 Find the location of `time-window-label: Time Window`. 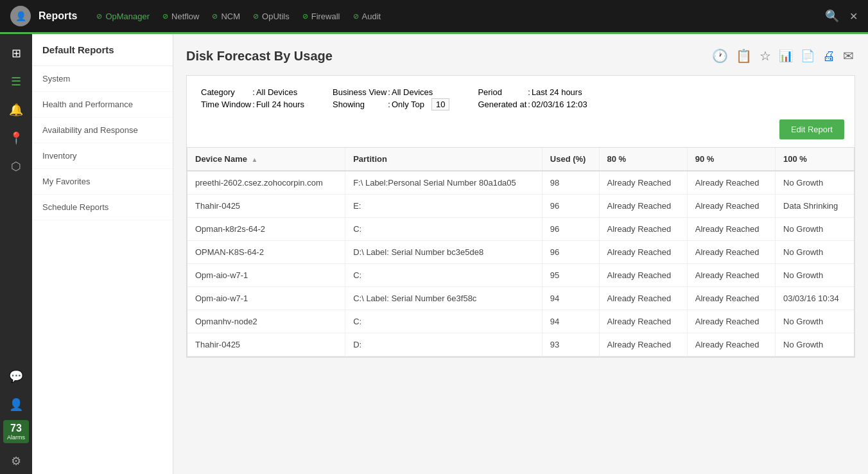

time-window-label: Time Window is located at coordinates (226, 104).